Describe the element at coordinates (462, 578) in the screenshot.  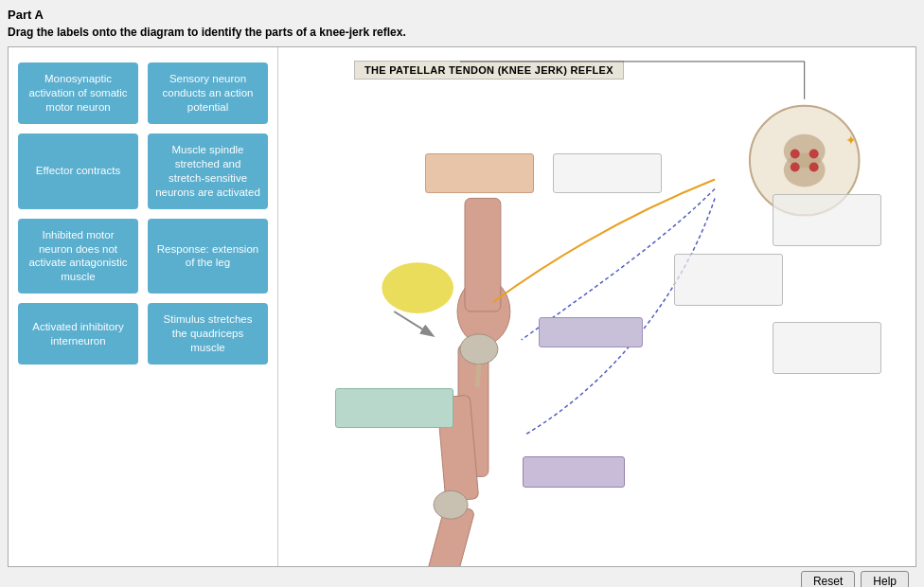
I see `bottom-bar: Reset Help` at that location.